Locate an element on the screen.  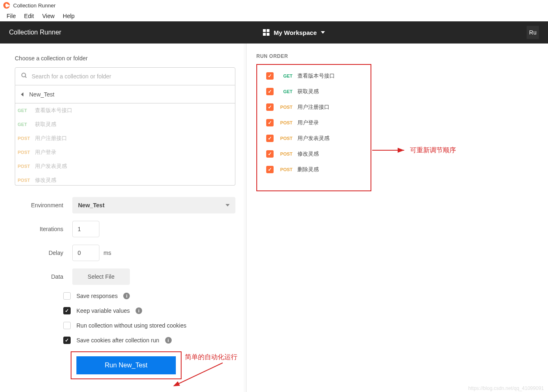
order-name: 删除灵感 is located at coordinates (308, 170).